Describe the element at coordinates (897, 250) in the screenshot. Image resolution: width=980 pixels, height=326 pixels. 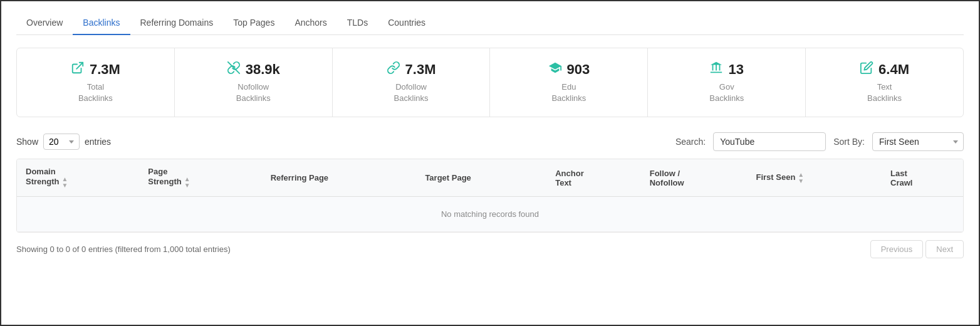
I see `previous-button: Previous` at that location.